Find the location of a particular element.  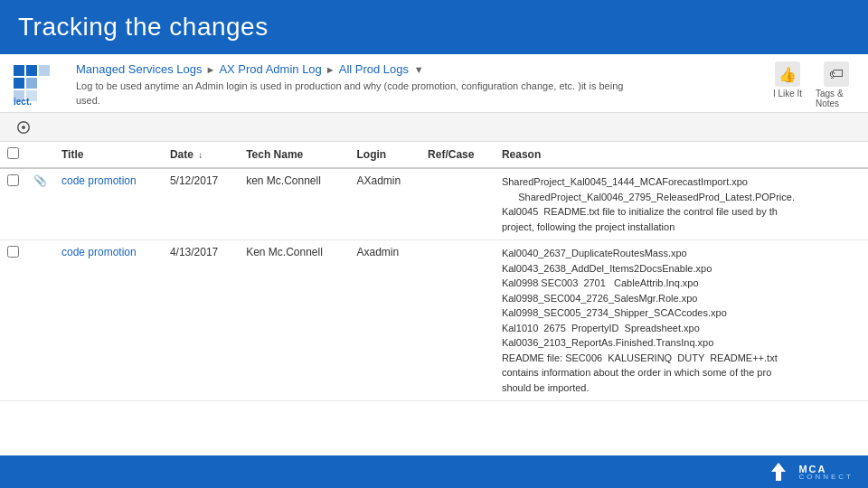

row1-icon-cell: 📎 is located at coordinates (40, 204).